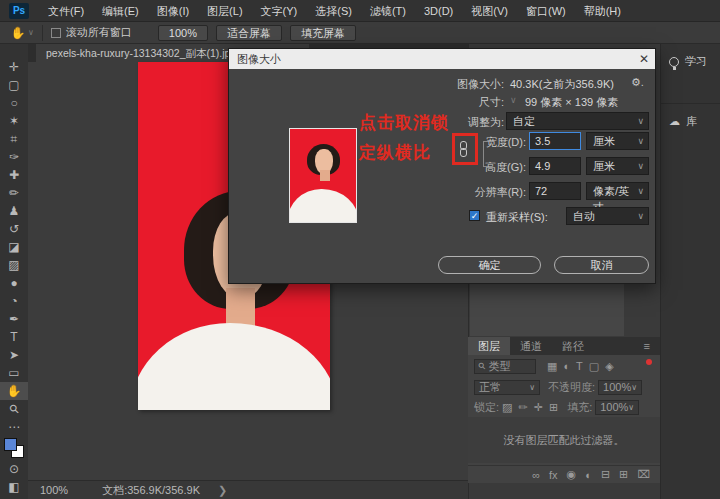  What do you see at coordinates (388, 11) in the screenshot?
I see `menu-filter: 滤镜(T)` at bounding box center [388, 11].